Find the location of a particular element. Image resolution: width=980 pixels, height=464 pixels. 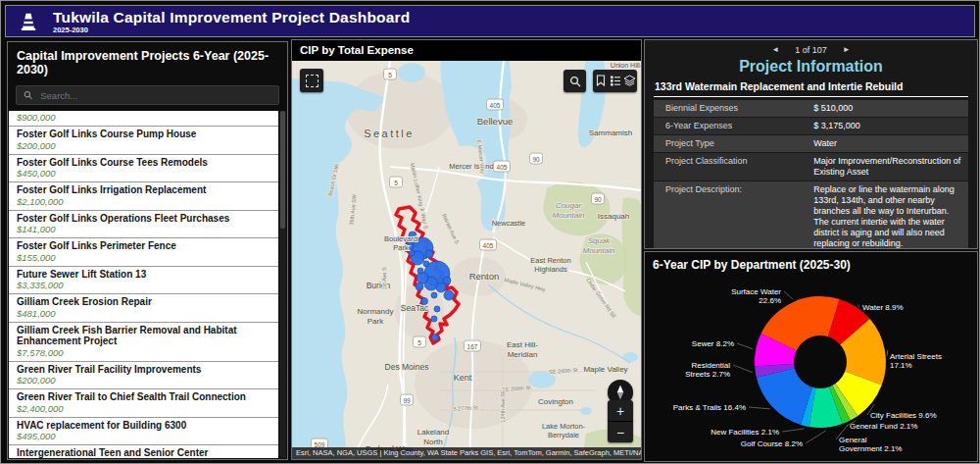

field-label: 6-Year Expenses is located at coordinates (731, 126).